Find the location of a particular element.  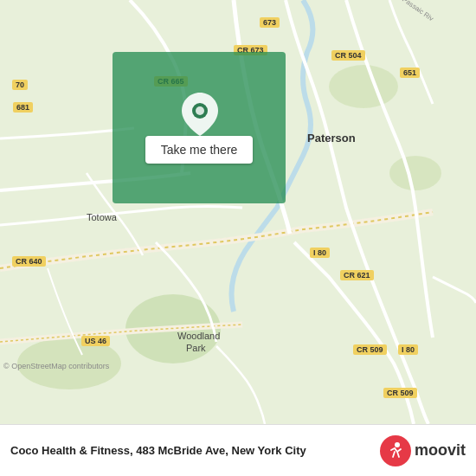

copyright: © OpenStreetMap contributors is located at coordinates (56, 366).